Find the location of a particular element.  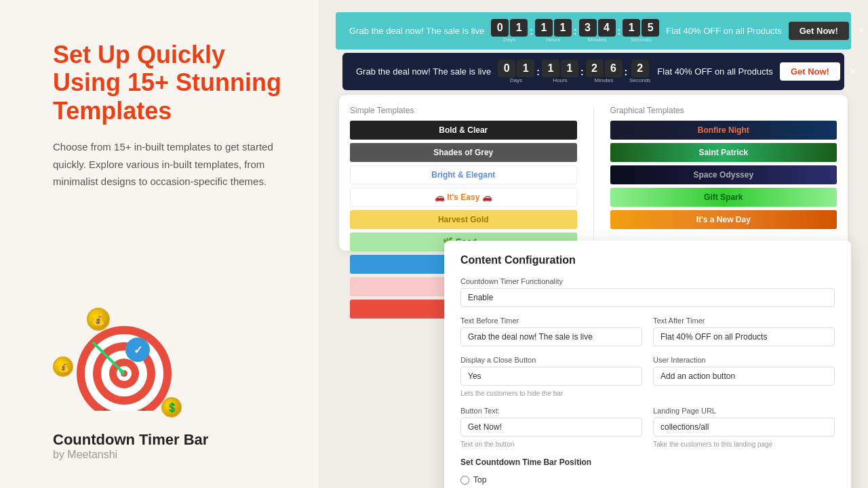

config-row-position: Set Countdown Time Bar Position Top Top … is located at coordinates (648, 473).